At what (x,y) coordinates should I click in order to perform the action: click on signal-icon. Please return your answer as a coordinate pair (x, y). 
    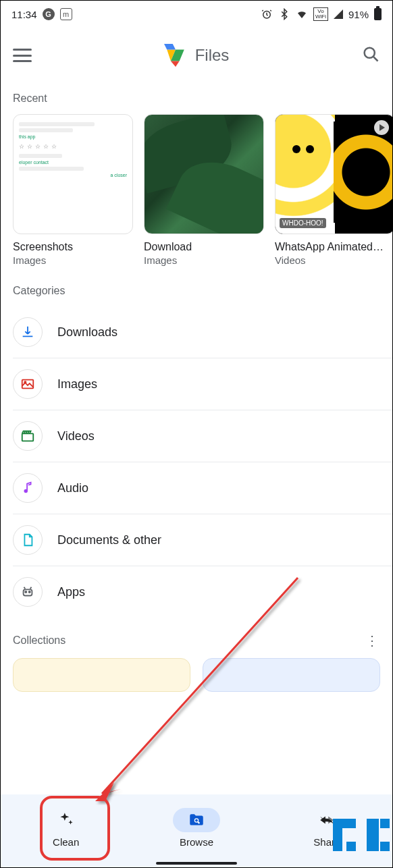
    Looking at the image, I should click on (338, 14).